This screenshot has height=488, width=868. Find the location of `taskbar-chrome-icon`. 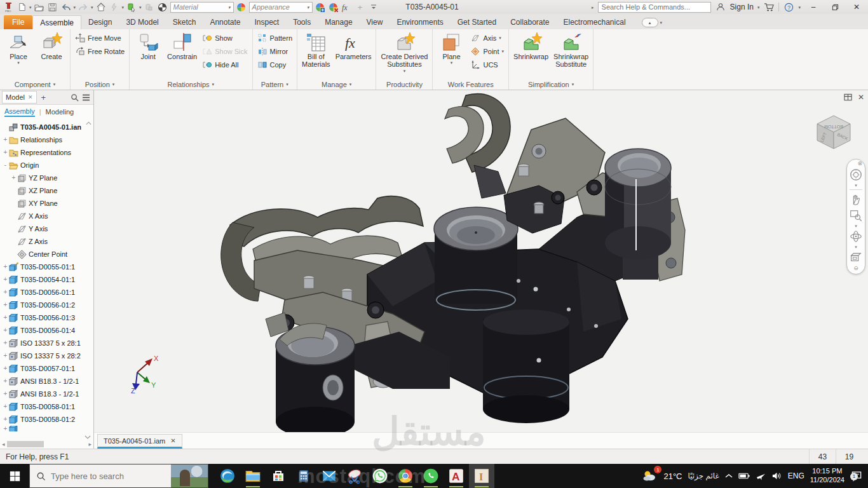

taskbar-chrome-icon is located at coordinates (405, 476).